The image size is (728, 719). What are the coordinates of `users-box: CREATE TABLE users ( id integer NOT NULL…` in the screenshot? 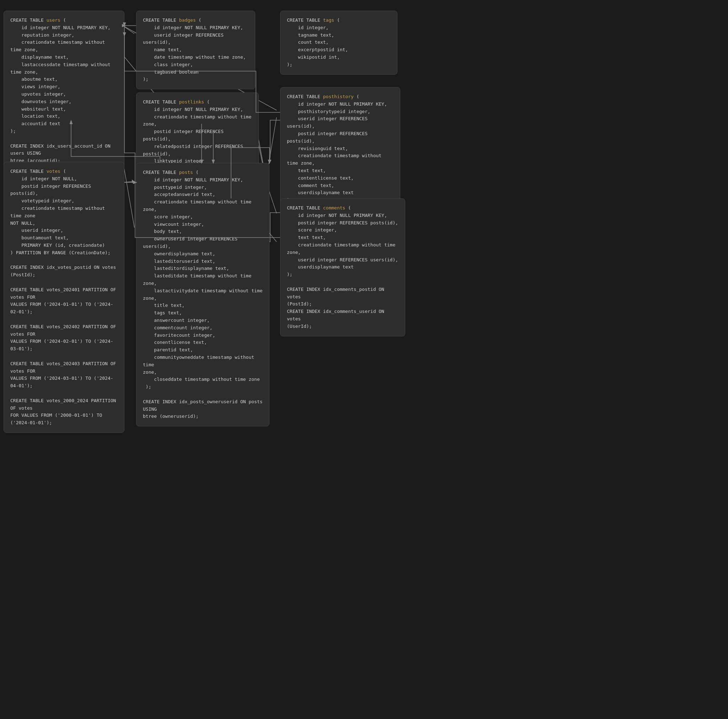 It's located at (64, 90).